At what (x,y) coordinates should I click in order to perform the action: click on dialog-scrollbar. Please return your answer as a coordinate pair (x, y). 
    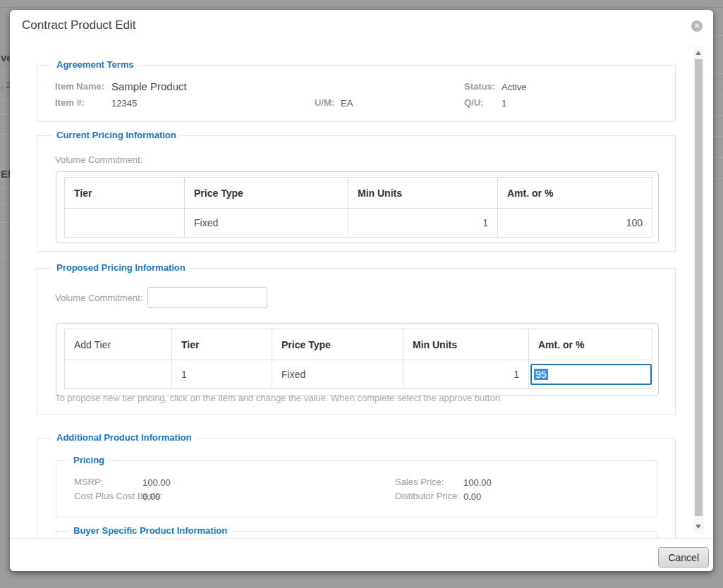
    Looking at the image, I should click on (698, 290).